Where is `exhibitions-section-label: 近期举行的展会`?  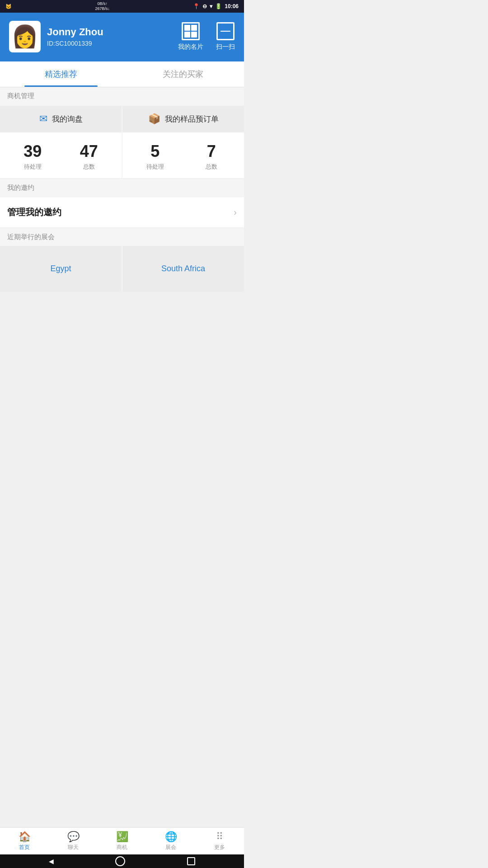
exhibitions-section-label: 近期举行的展会 is located at coordinates (122, 237).